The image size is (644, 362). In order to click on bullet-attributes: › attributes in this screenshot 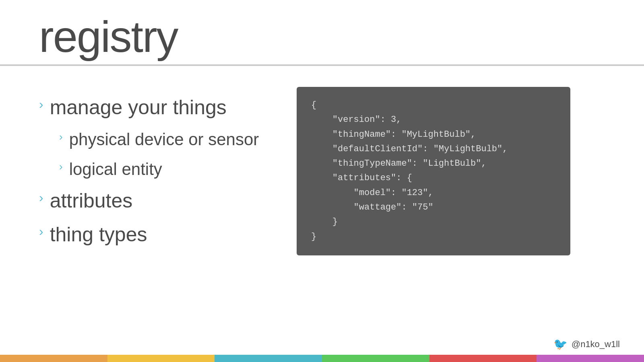, I will do `click(156, 201)`.